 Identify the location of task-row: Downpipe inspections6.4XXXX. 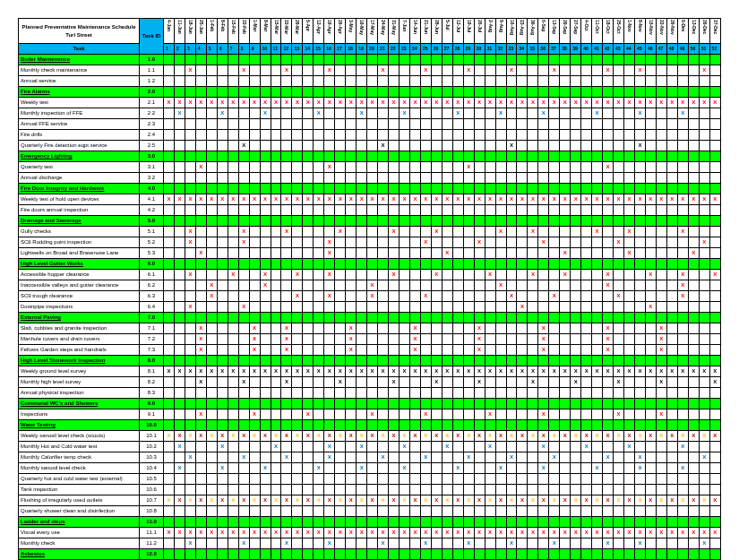
(370, 307).